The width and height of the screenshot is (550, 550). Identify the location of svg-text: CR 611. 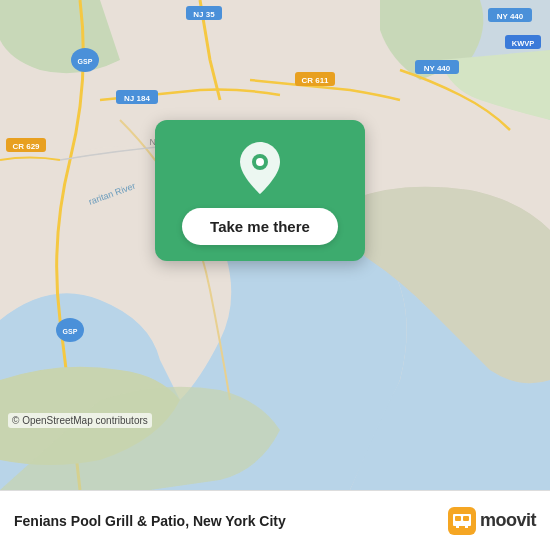
(315, 80).